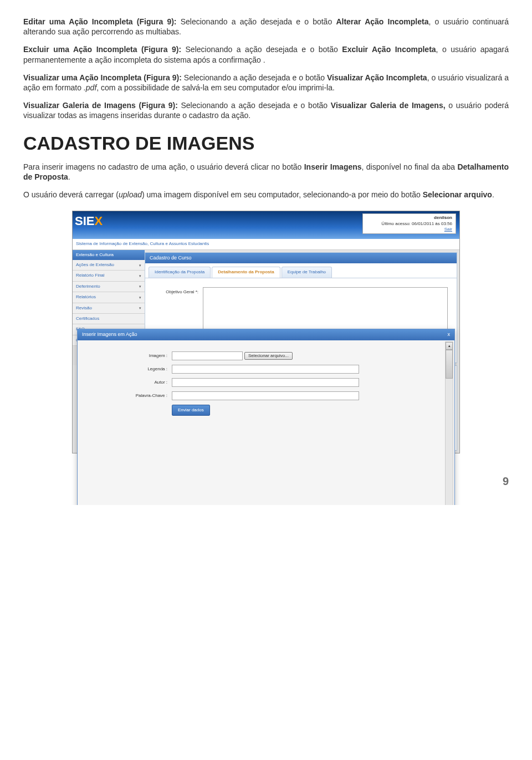  What do you see at coordinates (283, 195) in the screenshot?
I see `p6-c: ) uma imagem disponível em seu computado…` at bounding box center [283, 195].